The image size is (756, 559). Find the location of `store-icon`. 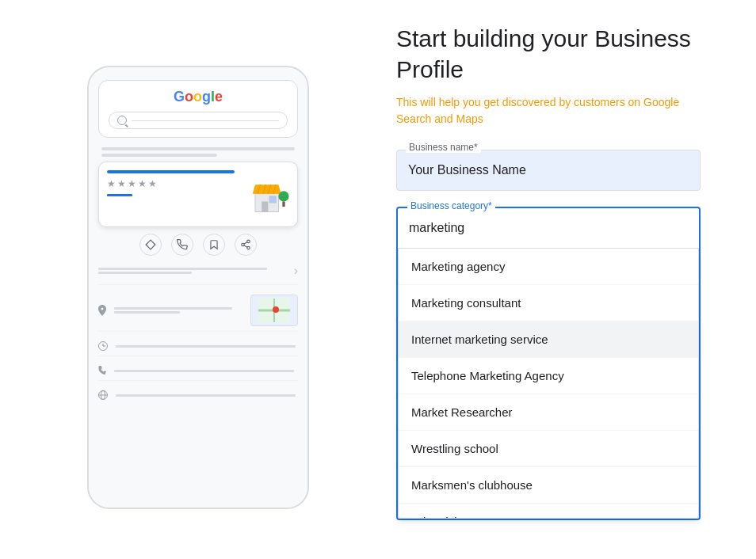

store-icon is located at coordinates (269, 196).